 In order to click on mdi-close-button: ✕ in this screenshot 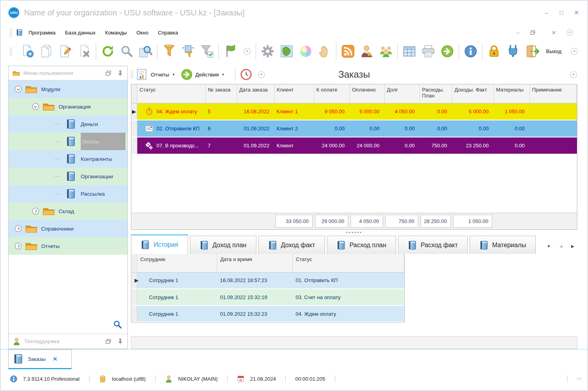, I will do `click(554, 32)`.